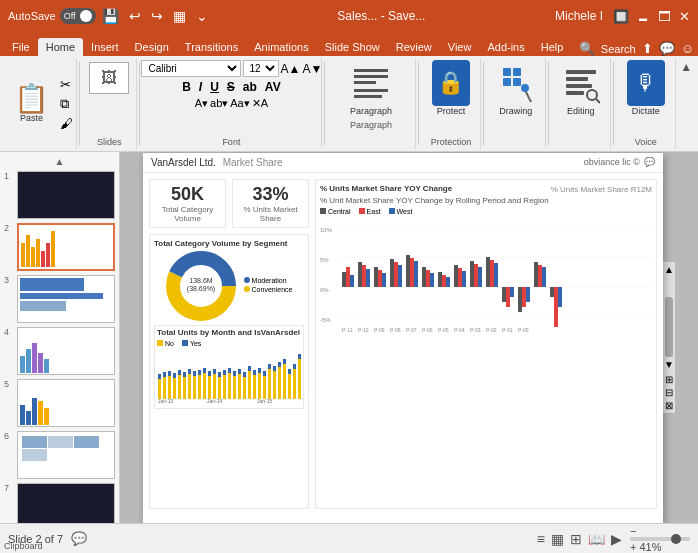 The width and height of the screenshot is (698, 553). Describe the element at coordinates (581, 88) in the screenshot. I see `editing-button: Editing` at that location.